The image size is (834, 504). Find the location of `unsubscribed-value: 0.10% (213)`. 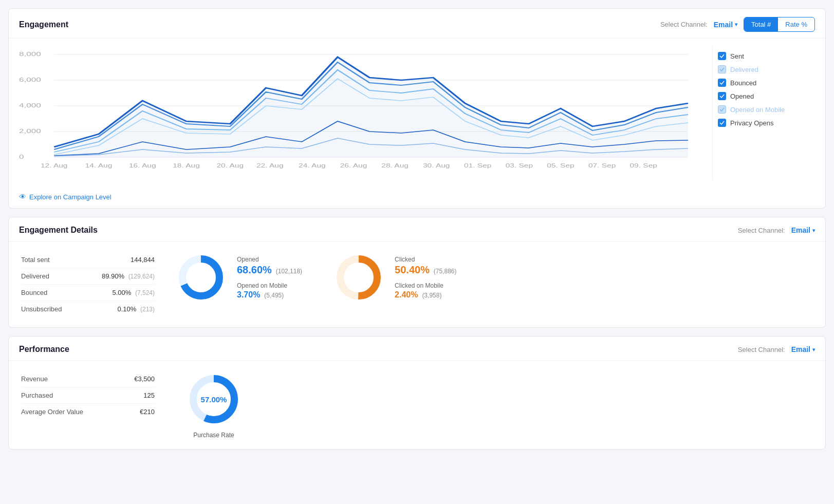

unsubscribed-value: 0.10% (213) is located at coordinates (136, 309).